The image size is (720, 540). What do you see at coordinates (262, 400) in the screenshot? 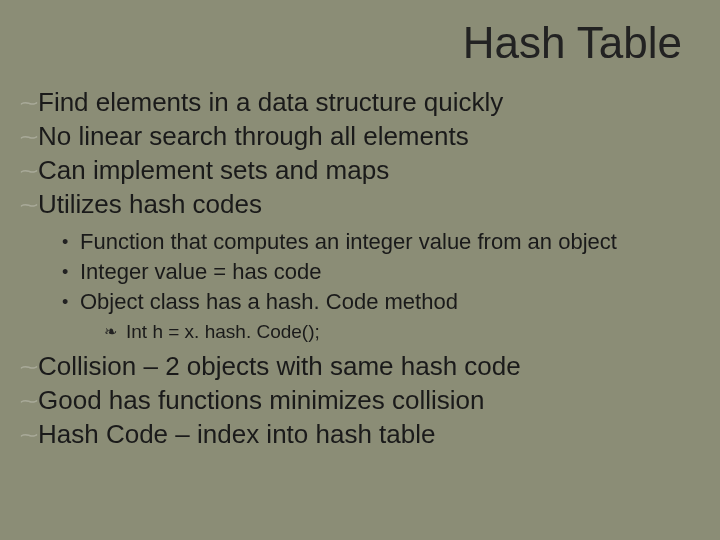
I see `bullet-text: Good has functions minimizes collision` at bounding box center [262, 400].